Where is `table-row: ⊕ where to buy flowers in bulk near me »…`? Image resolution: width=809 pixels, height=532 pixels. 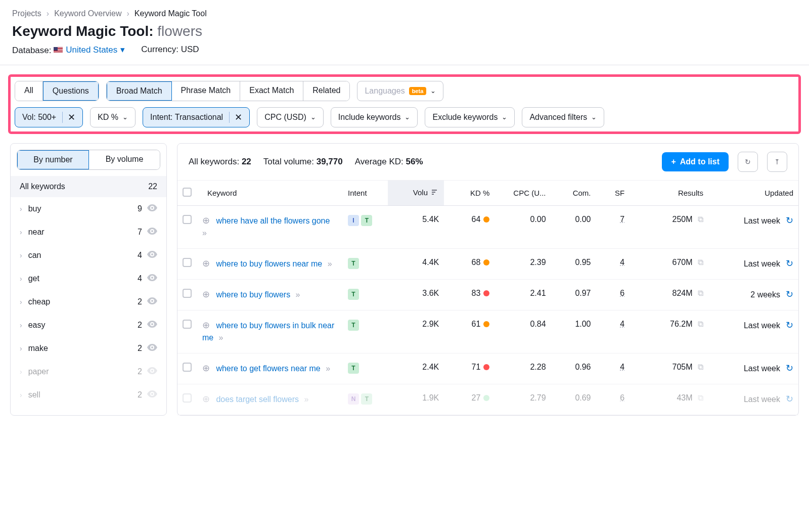 table-row: ⊕ where to buy flowers in bulk near me »… is located at coordinates (488, 332).